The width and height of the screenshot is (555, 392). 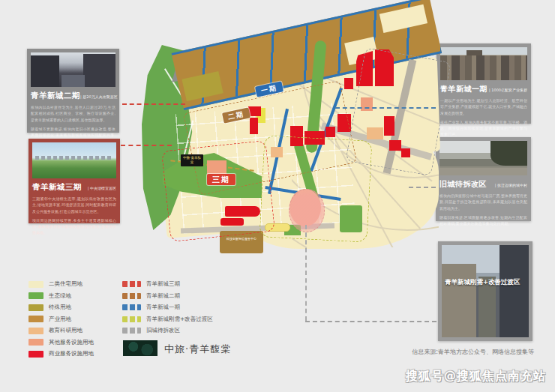 I want to click on phase2-photo, so click(x=74, y=70).